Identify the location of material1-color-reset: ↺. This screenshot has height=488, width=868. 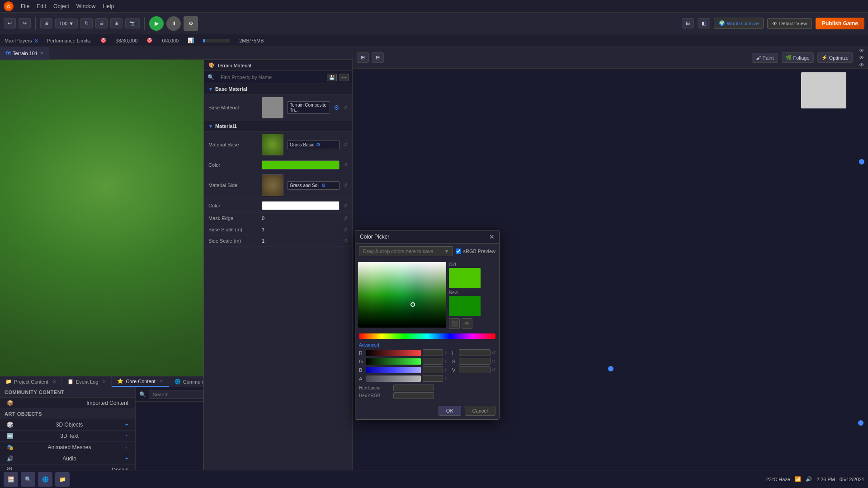
(345, 165).